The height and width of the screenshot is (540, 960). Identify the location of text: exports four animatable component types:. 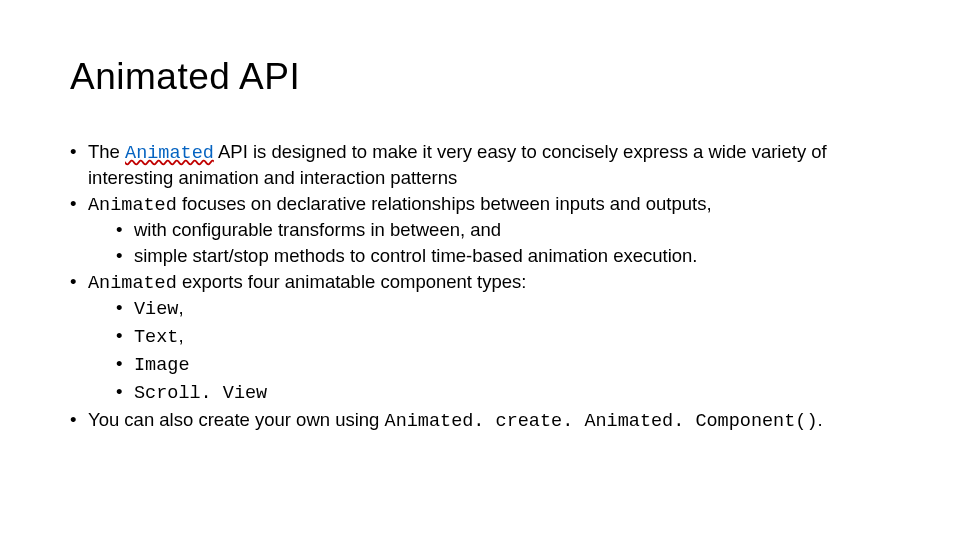
(352, 282).